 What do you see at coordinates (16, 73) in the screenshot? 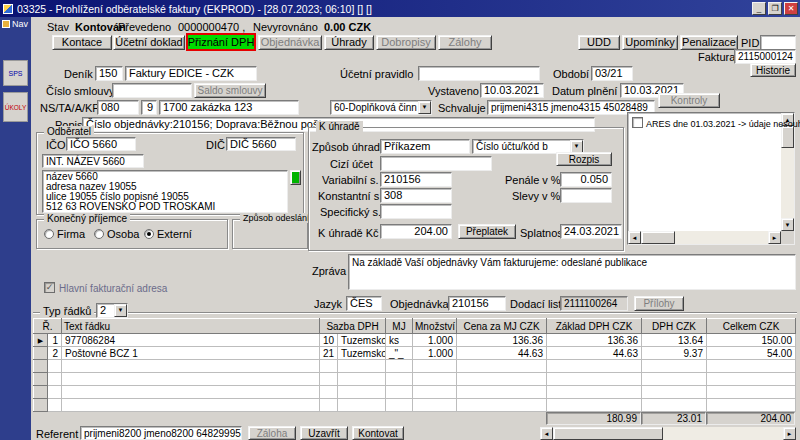
I see `sidebar-item-sps: SPS` at bounding box center [16, 73].